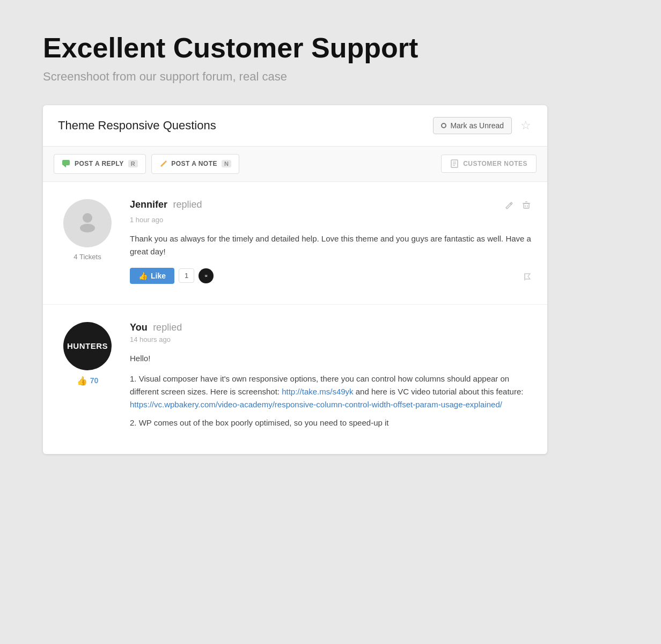 This screenshot has width=661, height=644. What do you see at coordinates (331, 327) in the screenshot?
I see `hunters-reply-header: You replied` at bounding box center [331, 327].